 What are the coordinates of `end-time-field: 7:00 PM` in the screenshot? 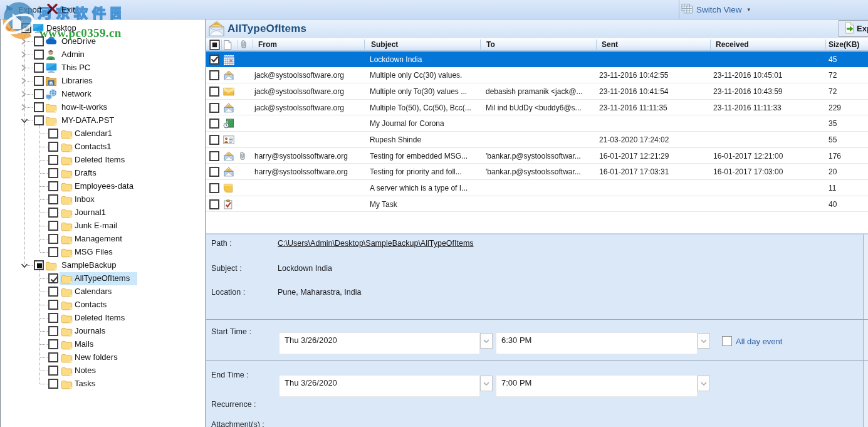 It's located at (597, 386).